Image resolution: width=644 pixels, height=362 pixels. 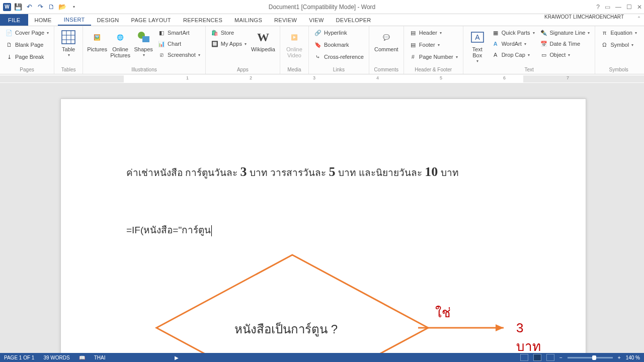 I want to click on status-macro-icon: ▶, so click(x=177, y=358).